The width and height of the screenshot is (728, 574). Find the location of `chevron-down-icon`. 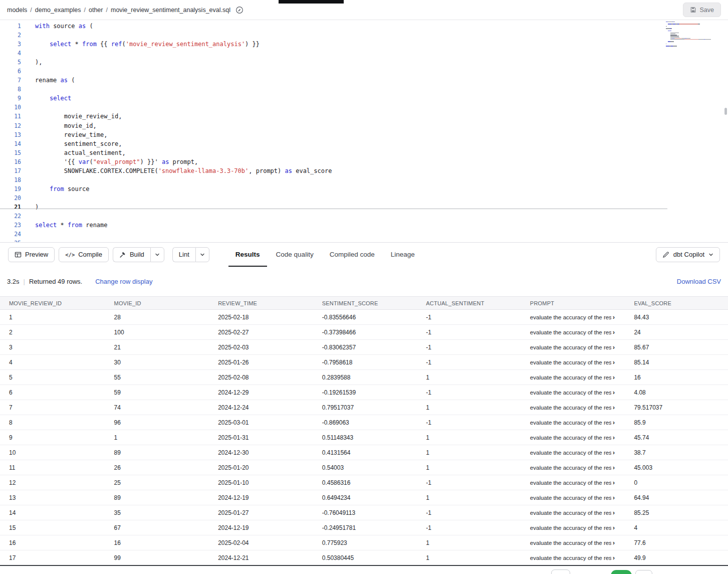

chevron-down-icon is located at coordinates (157, 255).